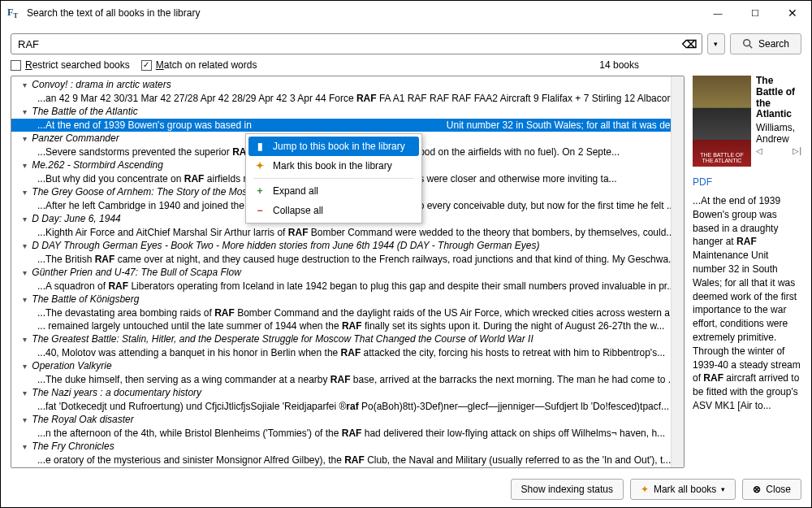 The width and height of the screenshot is (812, 508). What do you see at coordinates (334, 179) in the screenshot?
I see `separator` at bounding box center [334, 179].